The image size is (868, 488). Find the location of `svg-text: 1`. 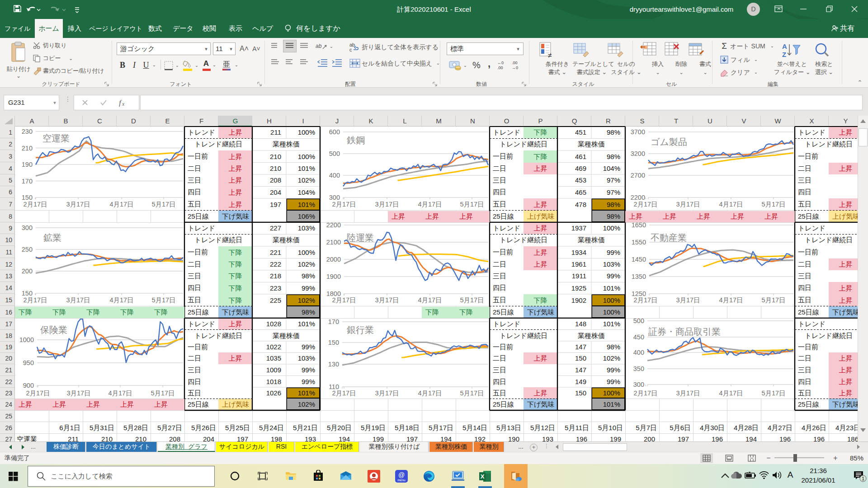

svg-text: 1 is located at coordinates (863, 479).